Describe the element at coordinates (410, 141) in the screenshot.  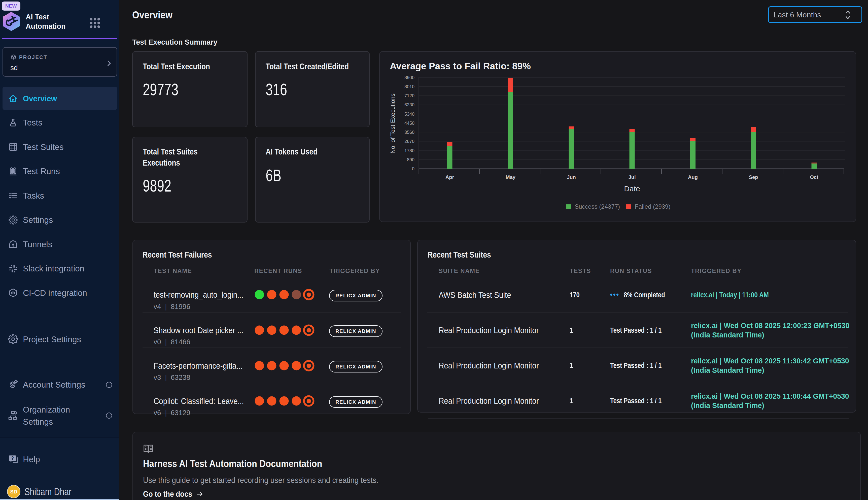
I see `svg-text: 2670` at that location.